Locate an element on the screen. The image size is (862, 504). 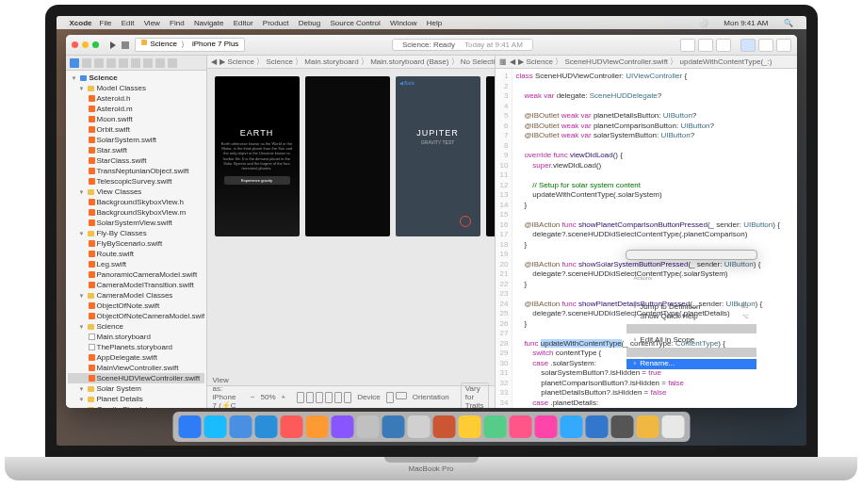
source-control-tab-icon is located at coordinates (87, 63).